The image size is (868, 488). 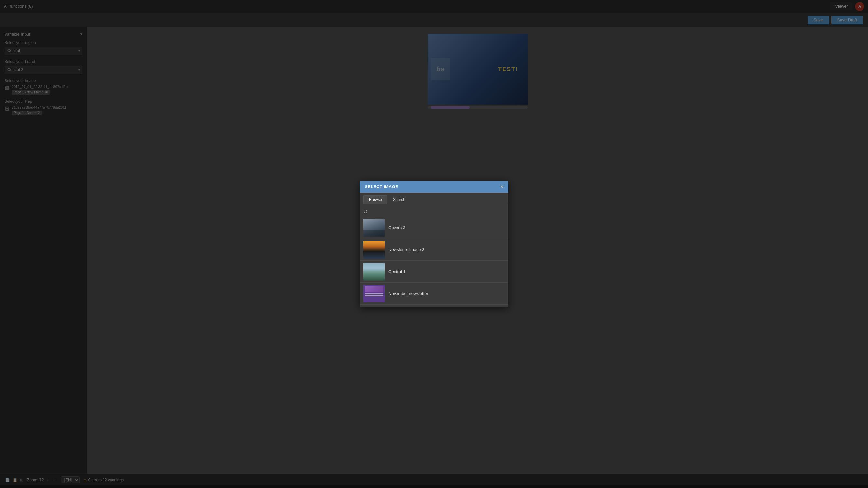 What do you see at coordinates (434, 212) in the screenshot?
I see `modal-refresh-row: ↺` at bounding box center [434, 212].